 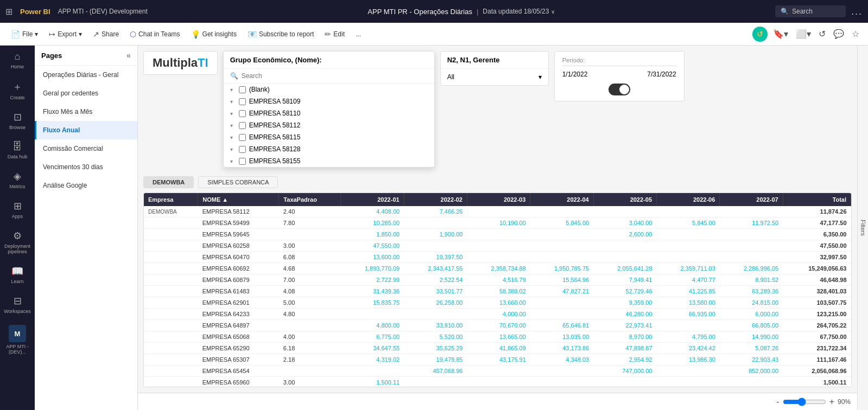 What do you see at coordinates (17, 242) in the screenshot?
I see `sidebar-item-deployment: ⚙ Deployment pipelines` at bounding box center [17, 242].